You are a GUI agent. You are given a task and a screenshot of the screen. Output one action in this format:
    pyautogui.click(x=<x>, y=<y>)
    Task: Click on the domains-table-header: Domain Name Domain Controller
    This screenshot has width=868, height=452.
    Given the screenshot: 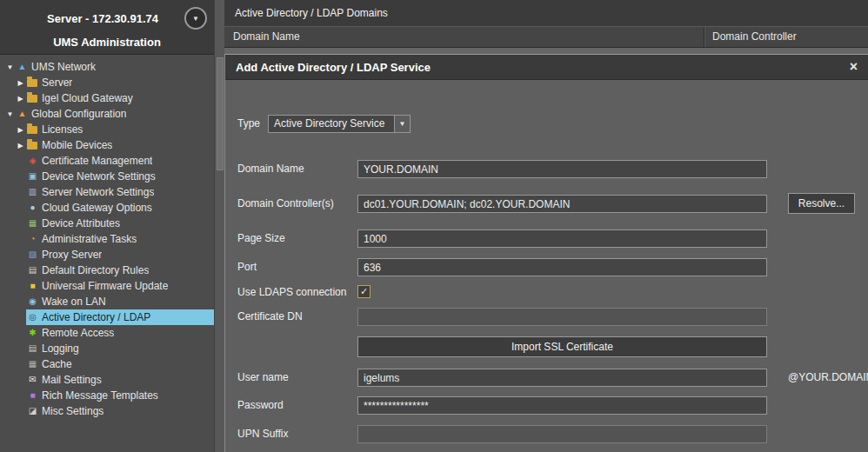 What is the action you would take?
    pyautogui.click(x=546, y=37)
    